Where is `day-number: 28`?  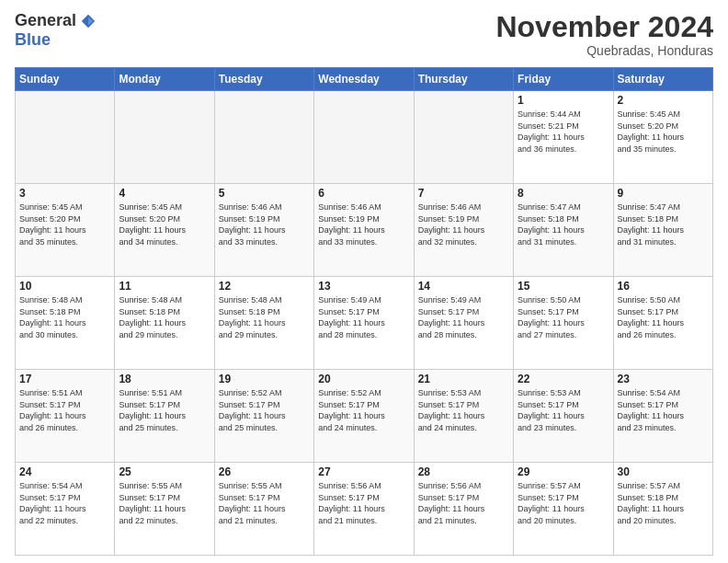 day-number: 28 is located at coordinates (463, 472).